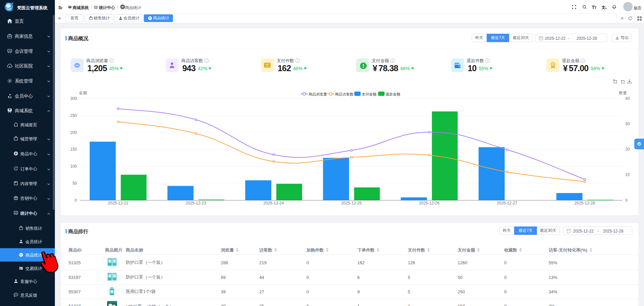 Image resolution: width=644 pixels, height=306 pixels. Describe the element at coordinates (585, 203) in the screenshot. I see `svg-text: 2025-12-28` at that location.